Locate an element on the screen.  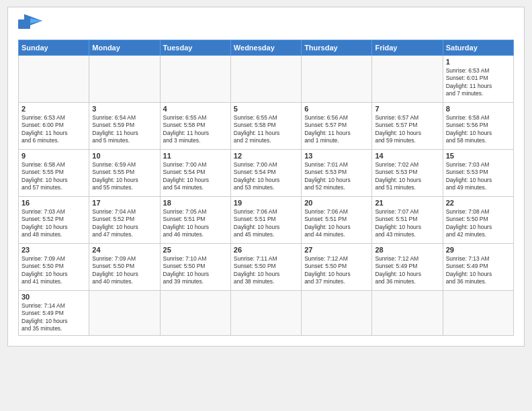
calendar-cell: 8Sunrise: 6:58 AM Sunset: 5:56 PM Daylig… is located at coordinates (478, 126).